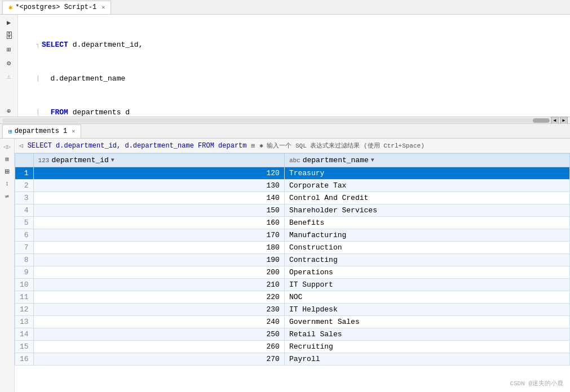 This screenshot has height=392, width=570. What do you see at coordinates (159, 273) in the screenshot?
I see `dept-id-cell: 200` at bounding box center [159, 273].